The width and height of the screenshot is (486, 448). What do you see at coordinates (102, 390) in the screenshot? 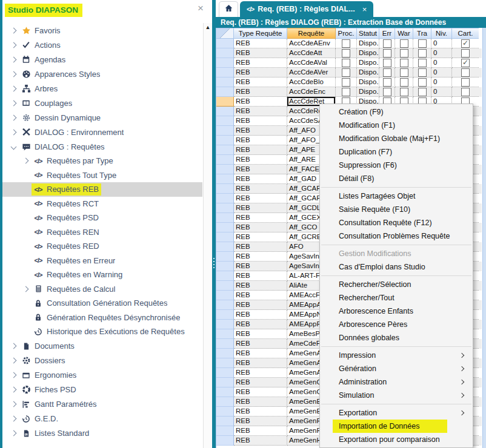
I see `sidebar-item-fiches-psd: Fiches PSD` at bounding box center [102, 390].